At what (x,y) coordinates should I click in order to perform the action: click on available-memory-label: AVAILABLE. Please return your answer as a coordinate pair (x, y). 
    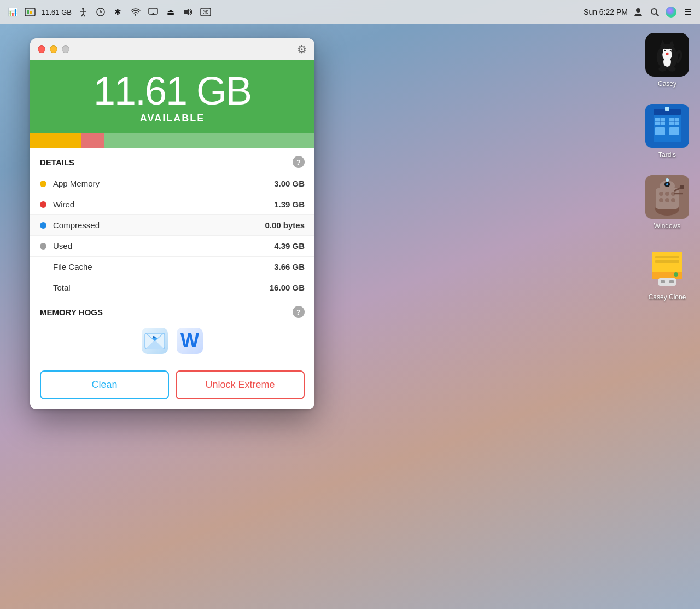
    Looking at the image, I should click on (172, 118).